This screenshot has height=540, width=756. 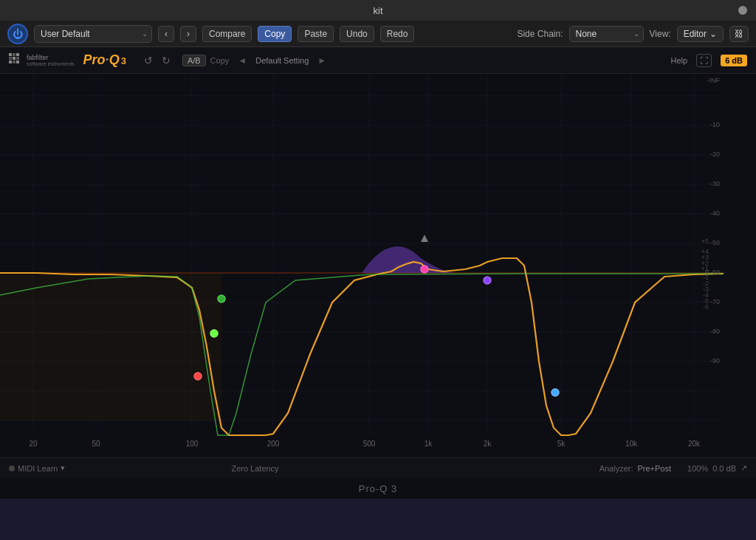 What do you see at coordinates (194, 60) in the screenshot?
I see `ab-button: A/B` at bounding box center [194, 60].